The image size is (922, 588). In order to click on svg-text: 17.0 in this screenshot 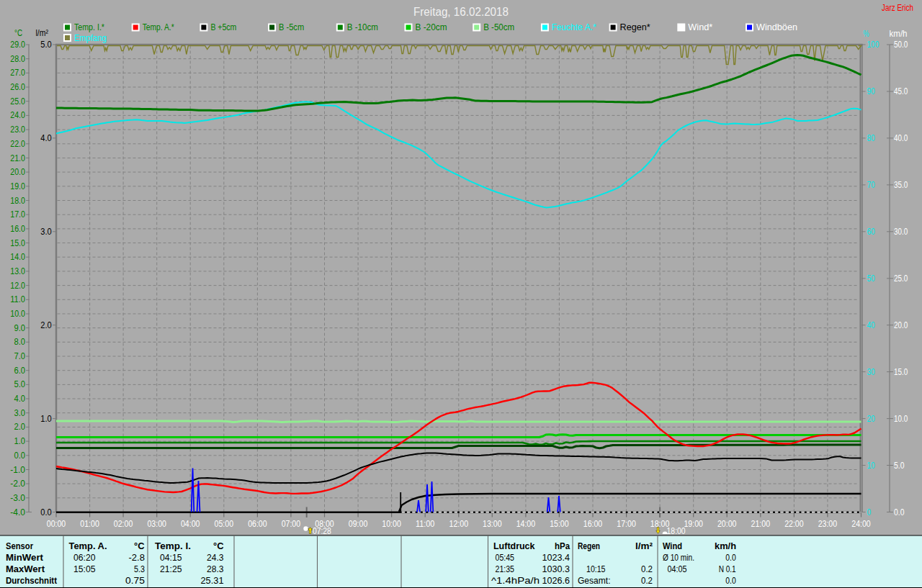, I will do `click(17, 214)`.